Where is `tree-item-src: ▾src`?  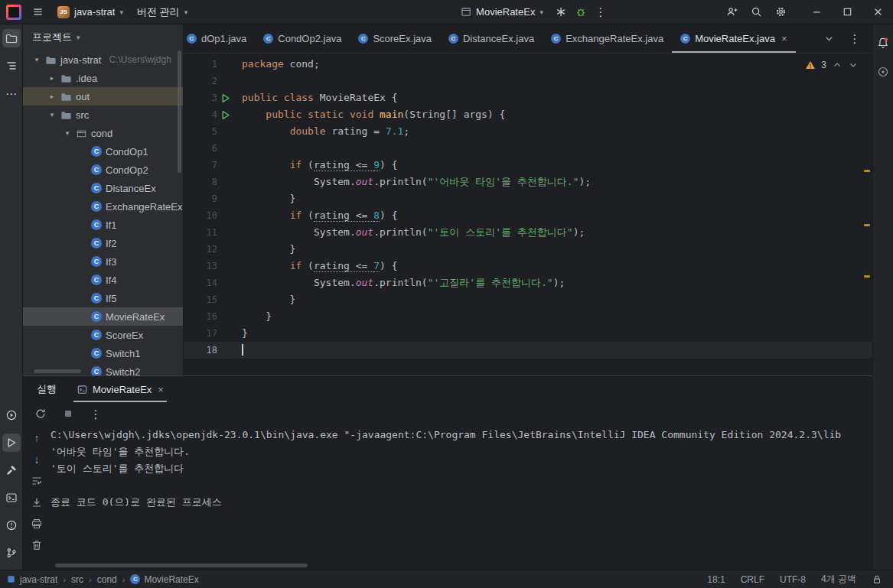 tree-item-src: ▾src is located at coordinates (103, 115).